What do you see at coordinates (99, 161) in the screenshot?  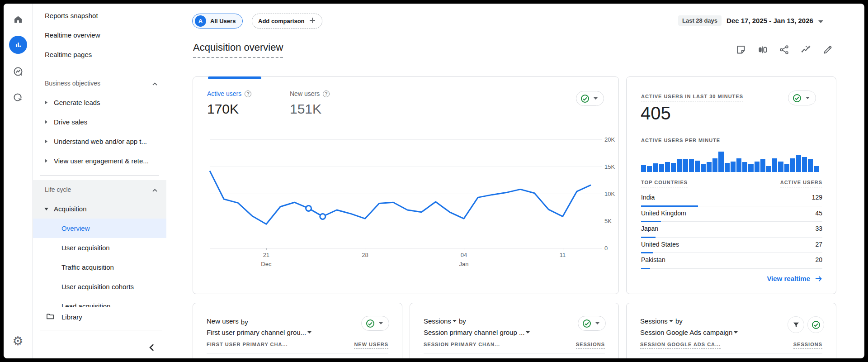 I see `sidebar-item-view-user-engagement-rete: View user engagement & rete...` at bounding box center [99, 161].